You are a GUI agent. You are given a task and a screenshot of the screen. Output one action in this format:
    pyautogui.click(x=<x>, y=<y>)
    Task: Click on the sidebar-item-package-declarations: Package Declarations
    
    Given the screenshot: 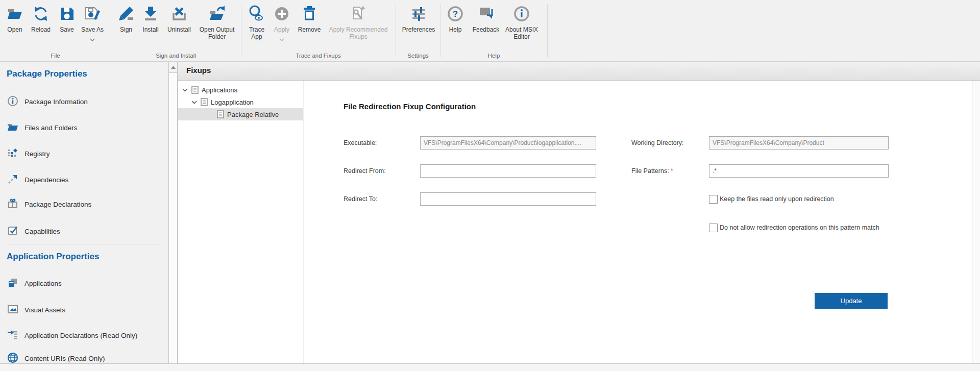 What is the action you would take?
    pyautogui.click(x=49, y=204)
    